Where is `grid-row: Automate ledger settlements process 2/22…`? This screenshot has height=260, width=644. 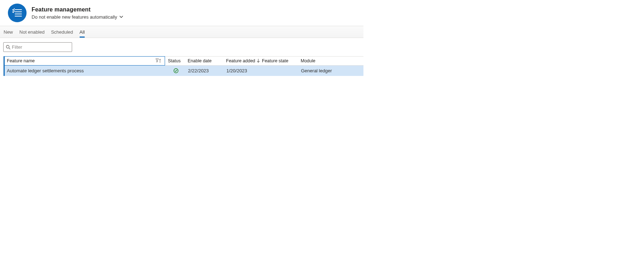 grid-row: Automate ledger settlements process 2/22… is located at coordinates (184, 71).